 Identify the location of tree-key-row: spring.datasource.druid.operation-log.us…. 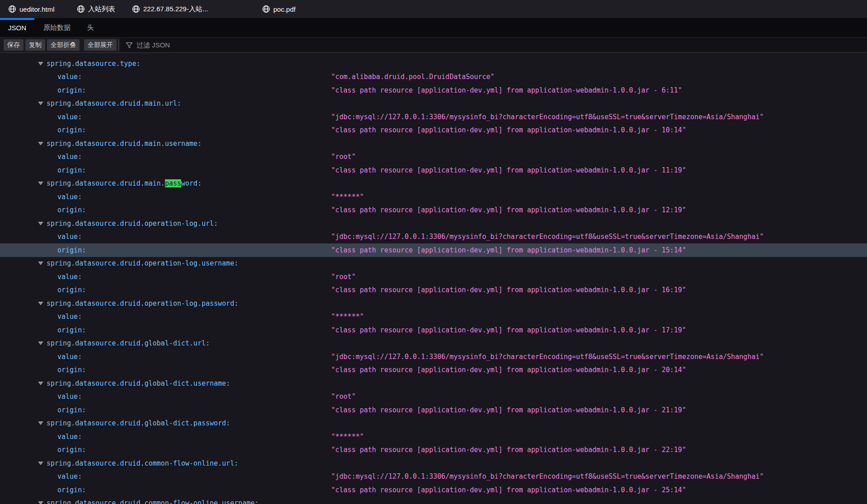
(434, 264).